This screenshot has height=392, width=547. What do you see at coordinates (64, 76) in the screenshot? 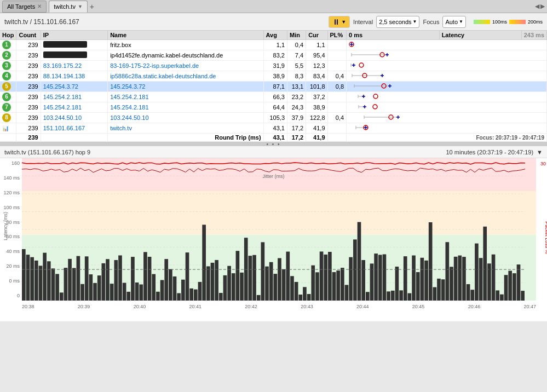
I see `ip-link: 88.134.194.138` at bounding box center [64, 76].